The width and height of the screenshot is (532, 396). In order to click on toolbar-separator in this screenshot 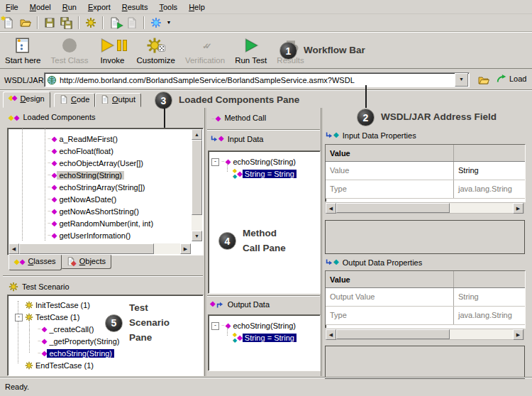, I will do `click(103, 23)`.